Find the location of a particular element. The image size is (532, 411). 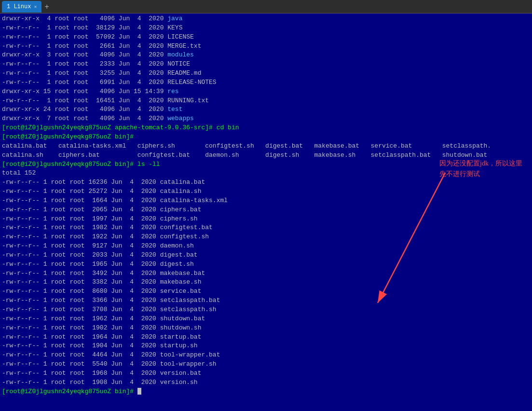

terminal-line: -rw-r--r-- 1 root root 2033 Jun 4 2020 d… is located at coordinates (266, 256).